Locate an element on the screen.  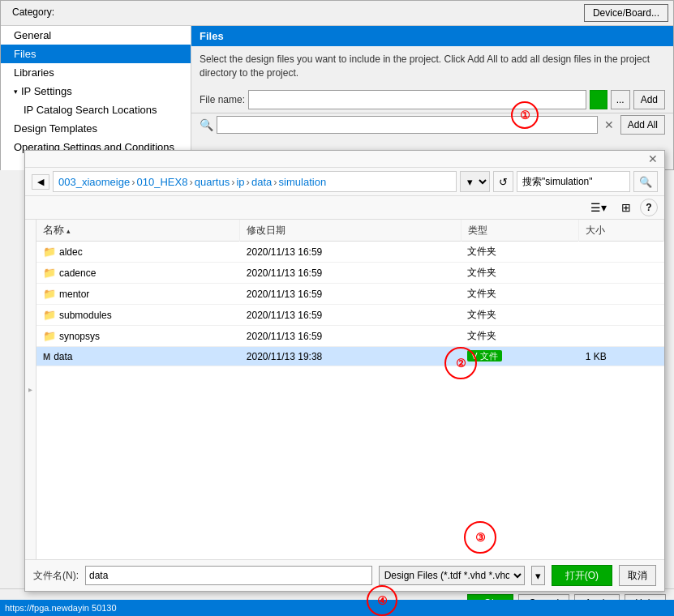
type-badge: V 文件 is located at coordinates (484, 356).